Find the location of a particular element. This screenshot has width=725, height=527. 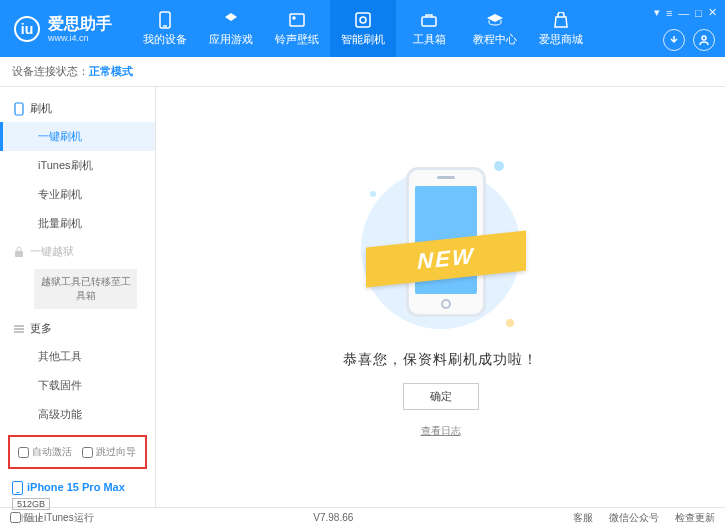

app-url: www.i4.cn is located at coordinates (80, 38).